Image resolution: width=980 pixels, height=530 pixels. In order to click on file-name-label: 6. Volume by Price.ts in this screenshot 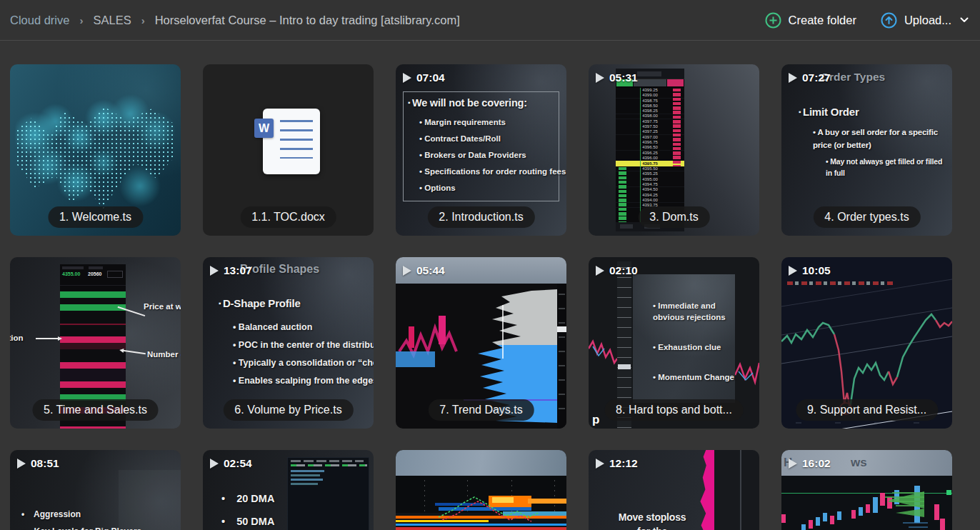, I will do `click(288, 410)`.